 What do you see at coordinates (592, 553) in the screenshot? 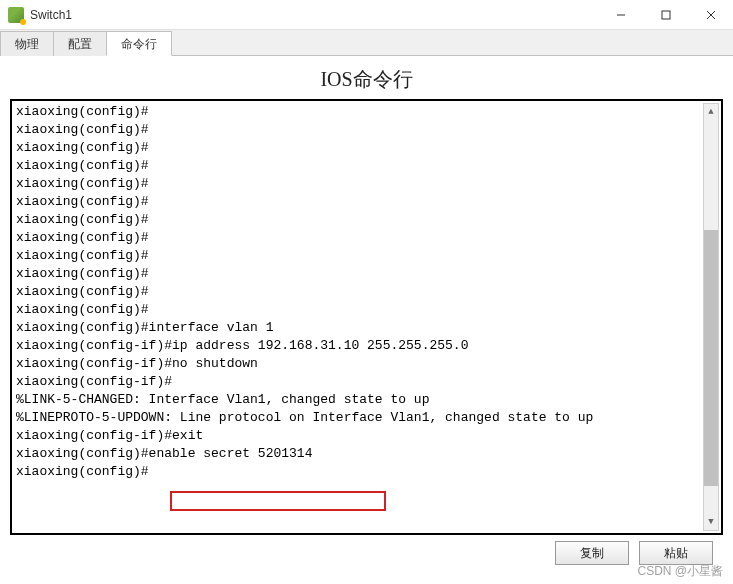
I see `copy-button: 复制` at bounding box center [592, 553].